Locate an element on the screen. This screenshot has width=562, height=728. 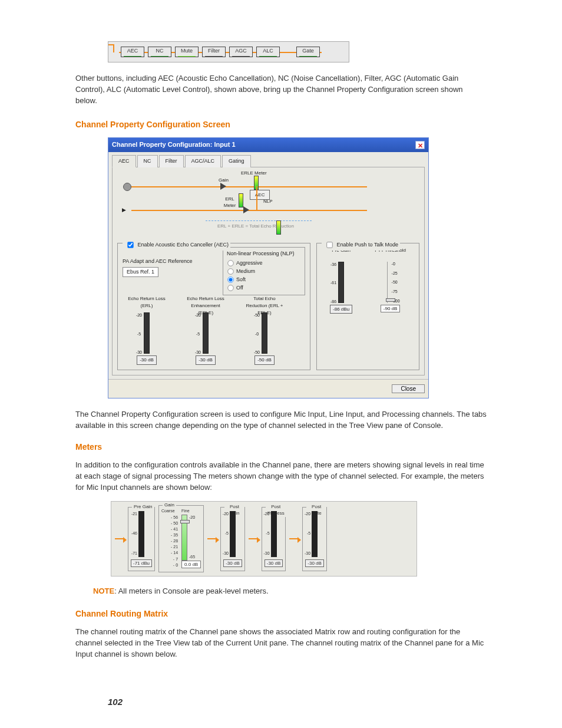
alc-button: ALC is located at coordinates (268, 52).